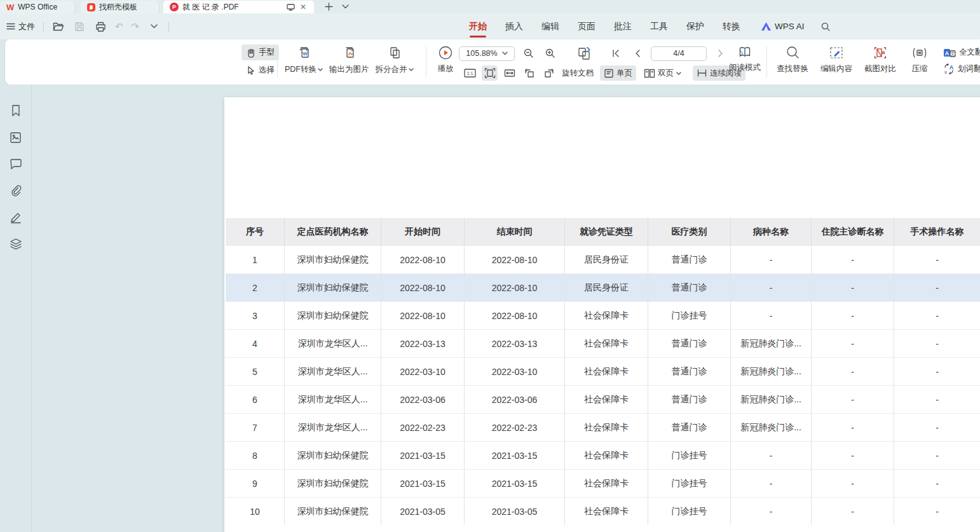 Image resolution: width=980 pixels, height=532 pixels. Describe the element at coordinates (962, 52) in the screenshot. I see `full-translate-button: A 文 全文翻译` at that location.